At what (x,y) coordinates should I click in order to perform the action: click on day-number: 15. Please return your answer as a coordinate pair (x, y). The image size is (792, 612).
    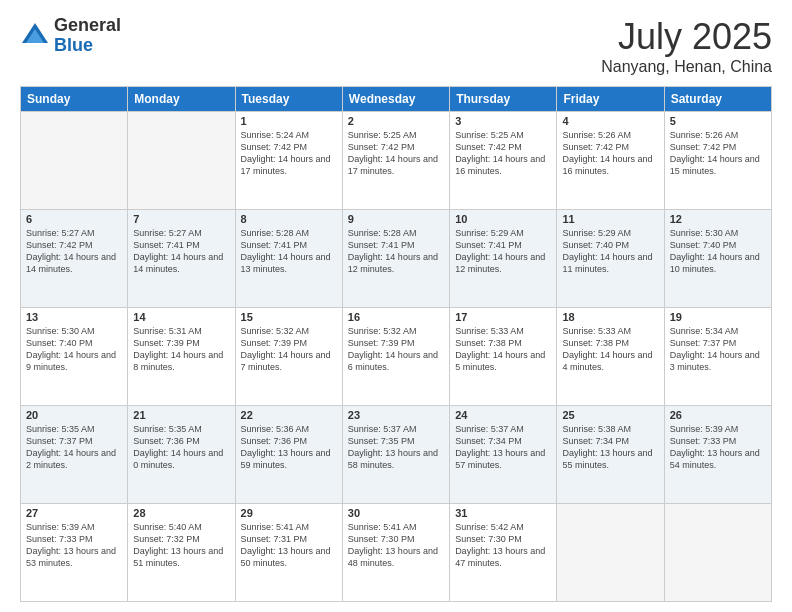
    Looking at the image, I should click on (289, 317).